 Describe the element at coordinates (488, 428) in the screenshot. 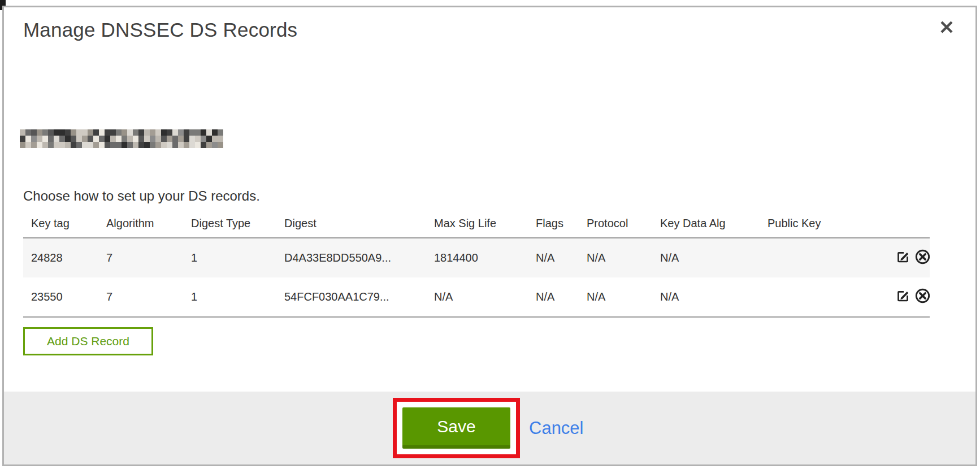

I see `footer-controls: Save Cancel` at that location.